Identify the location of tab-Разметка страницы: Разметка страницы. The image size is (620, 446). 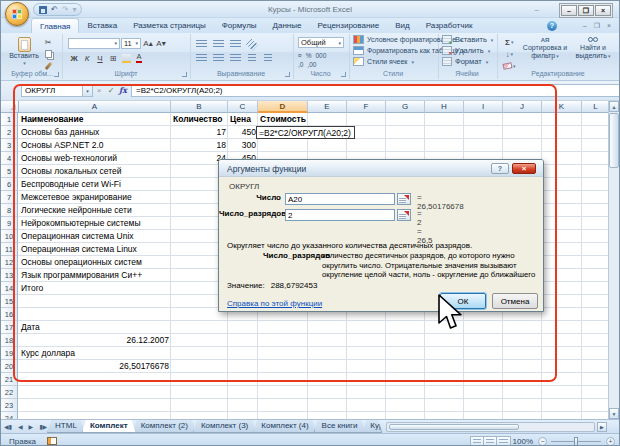
(170, 26).